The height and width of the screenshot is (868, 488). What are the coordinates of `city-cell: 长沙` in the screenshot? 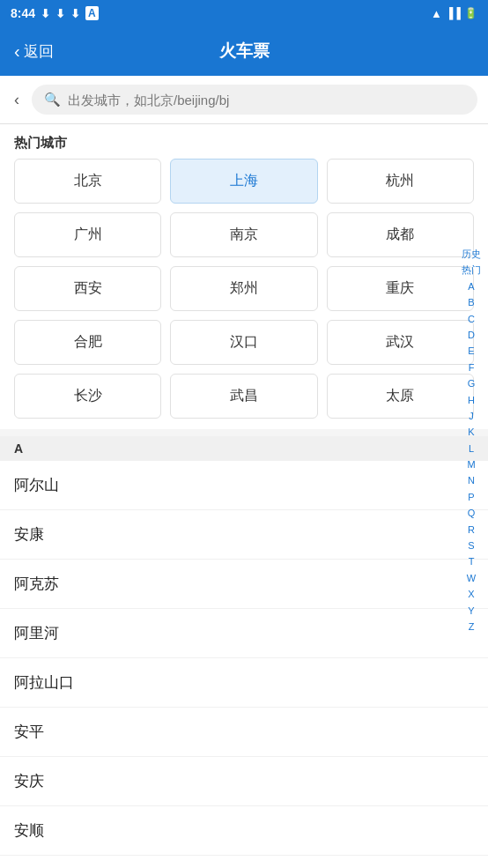 It's located at (88, 397).